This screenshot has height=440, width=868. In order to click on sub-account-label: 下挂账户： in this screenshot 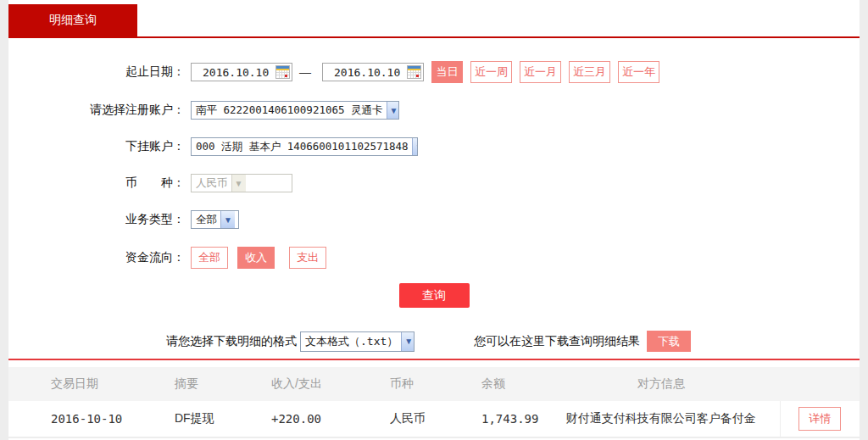, I will do `click(97, 147)`.